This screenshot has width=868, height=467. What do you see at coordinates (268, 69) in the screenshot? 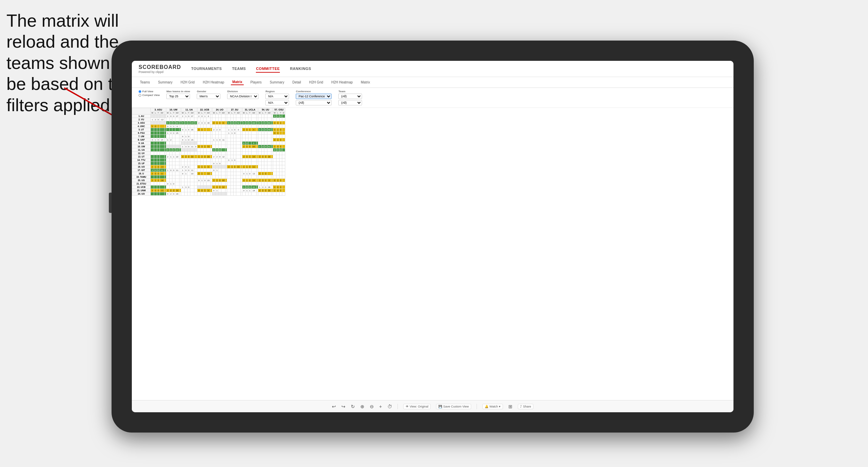
I see `nav-committee: COMMITTEE` at bounding box center [268, 69].